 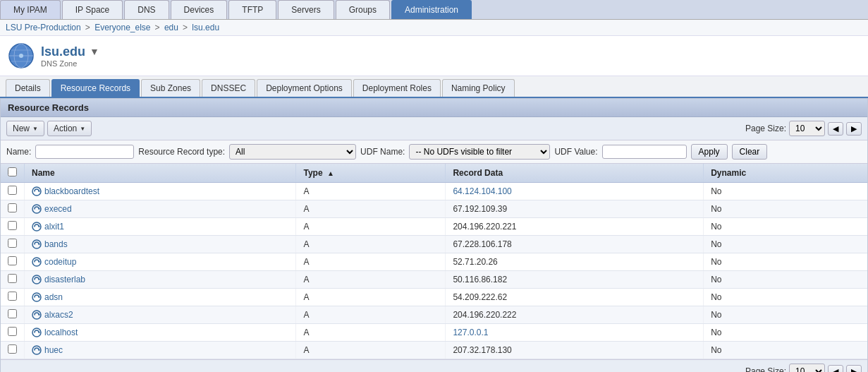 What do you see at coordinates (766, 128) in the screenshot?
I see `page-size-label: Page Size:` at bounding box center [766, 128].